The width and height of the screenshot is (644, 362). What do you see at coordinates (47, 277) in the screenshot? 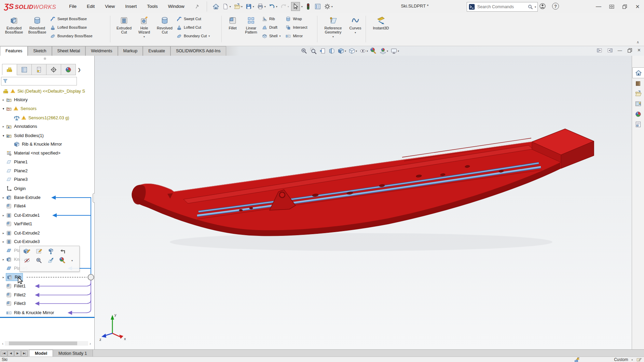
I see `tree-item-rib: ▸Rib` at bounding box center [47, 277].